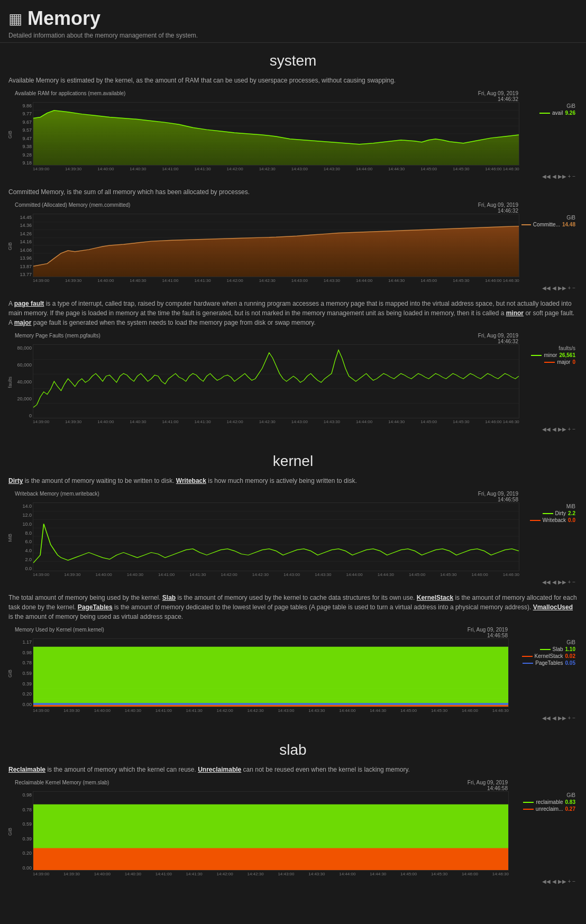  I want to click on kernel-mem-nav-controls: ◀◀ ◀ ▶▶ + −, so click(295, 718).